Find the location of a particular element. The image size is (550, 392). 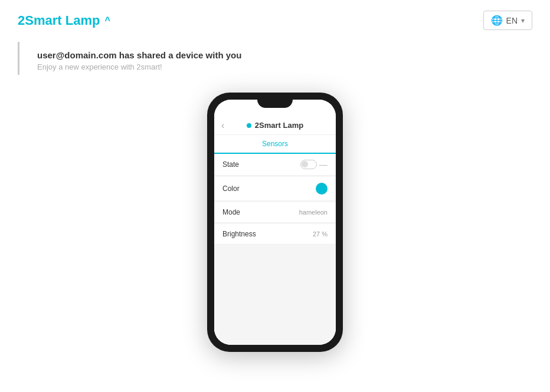

color-row: Color is located at coordinates (275, 189).